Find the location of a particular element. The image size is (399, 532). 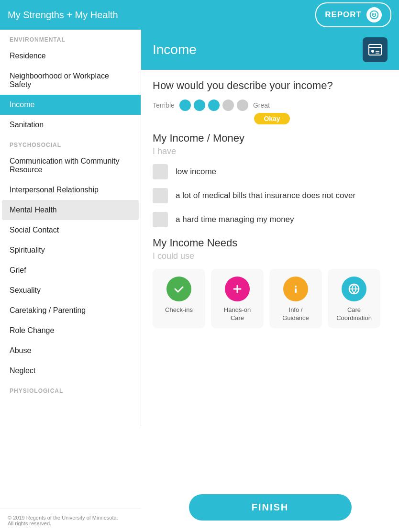

sidebar-item-residence: Residence is located at coordinates (70, 56).